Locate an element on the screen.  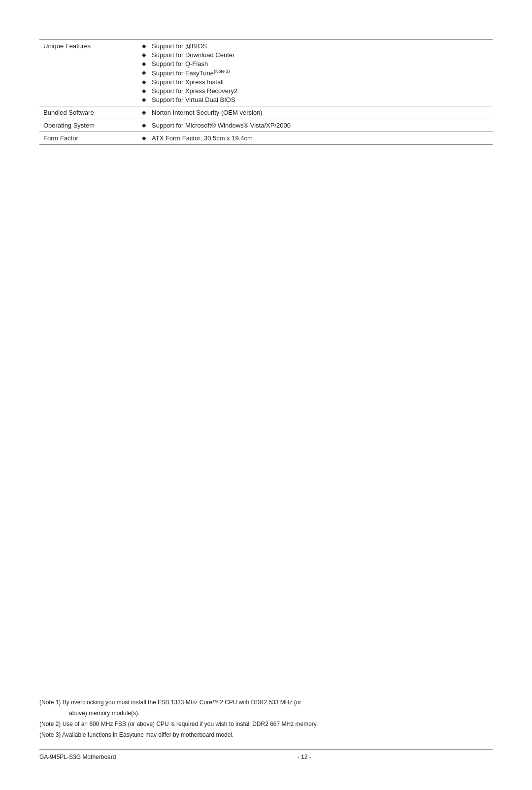
footnotes-section: (Note 1) By overclocking you must instal… is located at coordinates (266, 719).